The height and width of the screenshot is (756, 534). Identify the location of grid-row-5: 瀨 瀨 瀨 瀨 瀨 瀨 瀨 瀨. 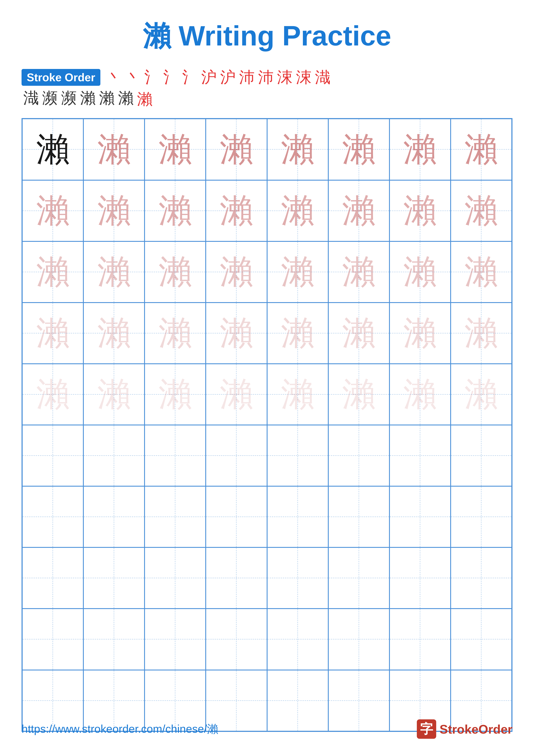
(267, 394).